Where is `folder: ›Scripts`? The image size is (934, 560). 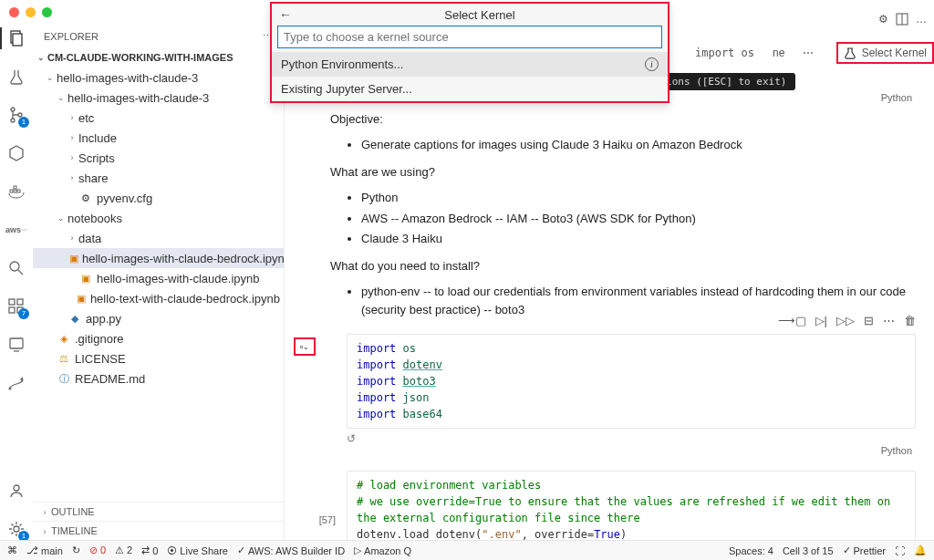 folder: ›Scripts is located at coordinates (159, 158).